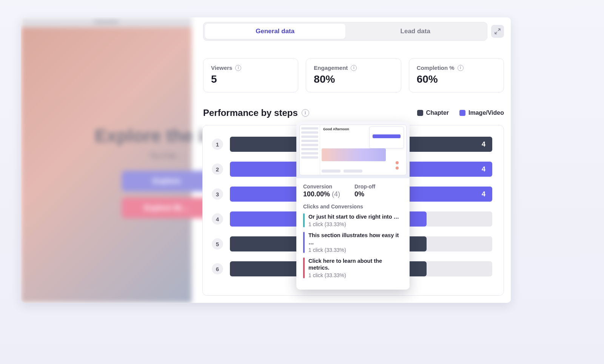 The height and width of the screenshot is (364, 604). What do you see at coordinates (217, 219) in the screenshot?
I see `step-number: 4` at bounding box center [217, 219].